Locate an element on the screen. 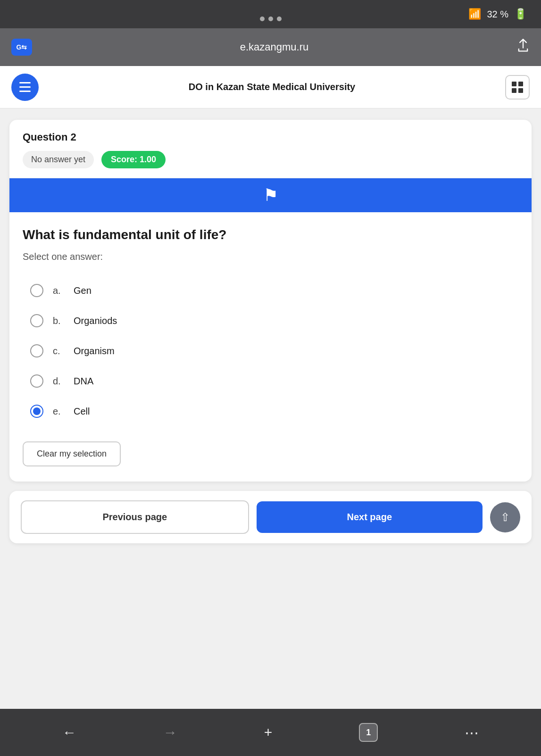 This screenshot has height=756, width=541. wifi-icon: 📶 is located at coordinates (474, 14).